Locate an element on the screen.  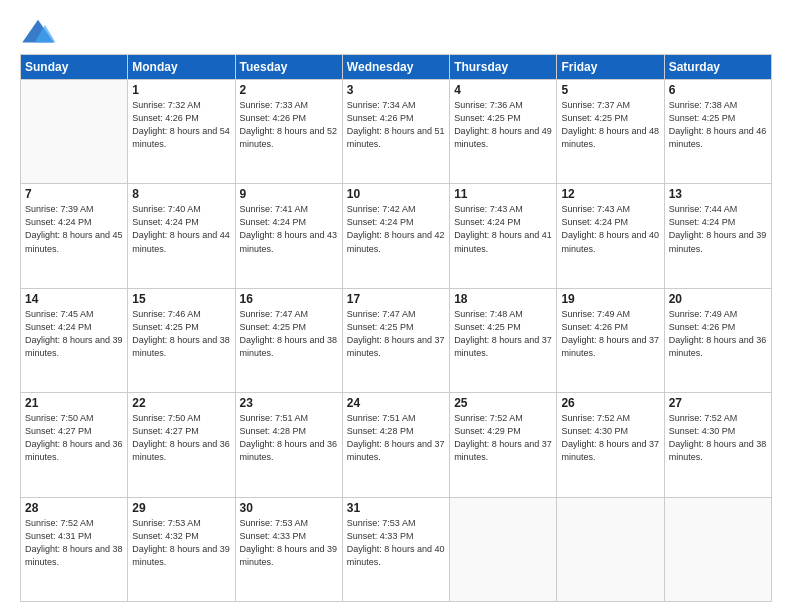
day-number: 27 is located at coordinates (718, 403).